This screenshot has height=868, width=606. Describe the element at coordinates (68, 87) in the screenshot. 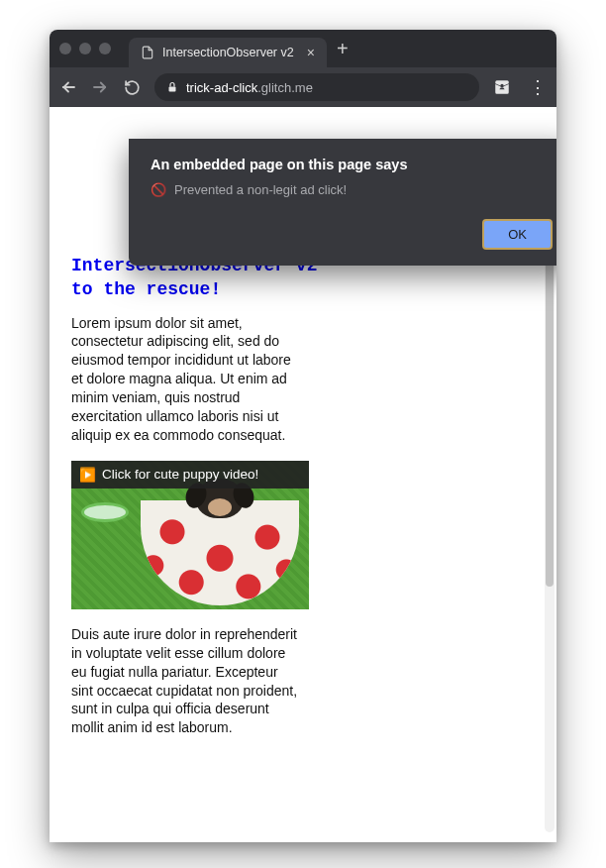

I see `back-button` at that location.